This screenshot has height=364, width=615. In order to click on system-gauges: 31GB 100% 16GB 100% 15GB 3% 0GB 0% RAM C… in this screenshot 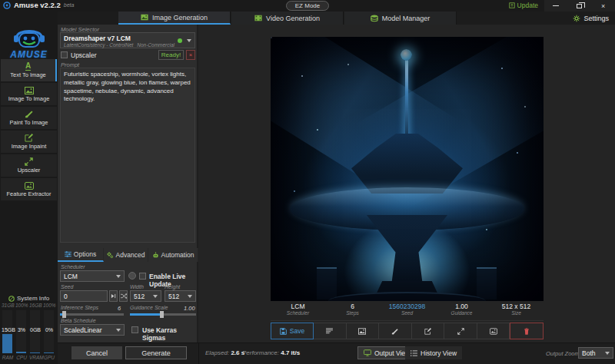, I will do `click(29, 333)`.